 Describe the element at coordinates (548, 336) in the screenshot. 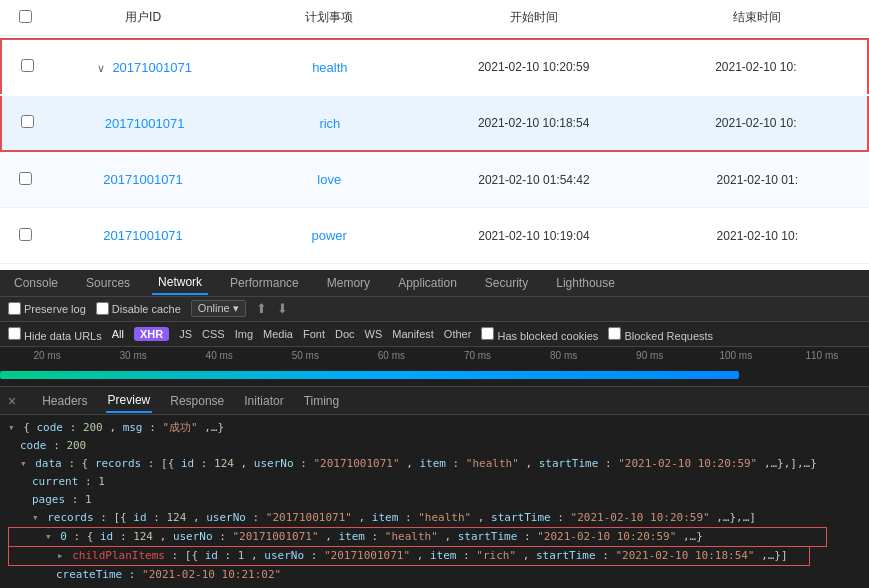

I see `has-blocked-cookies-text: Has blocked cookies` at that location.